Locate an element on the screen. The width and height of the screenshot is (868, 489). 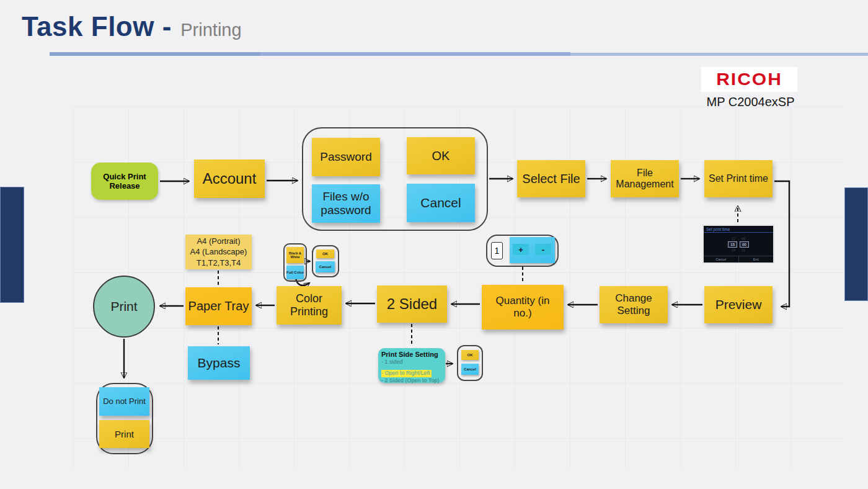
prev-minute: 59 is located at coordinates (743, 239).